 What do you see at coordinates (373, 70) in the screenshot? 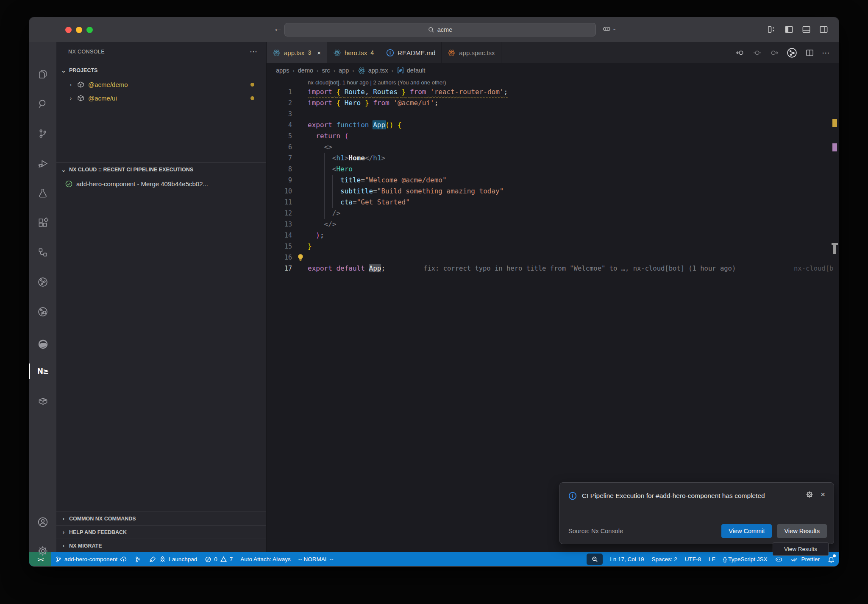
I see `breadcrumb-item-app.tsx: app.tsx` at bounding box center [373, 70].